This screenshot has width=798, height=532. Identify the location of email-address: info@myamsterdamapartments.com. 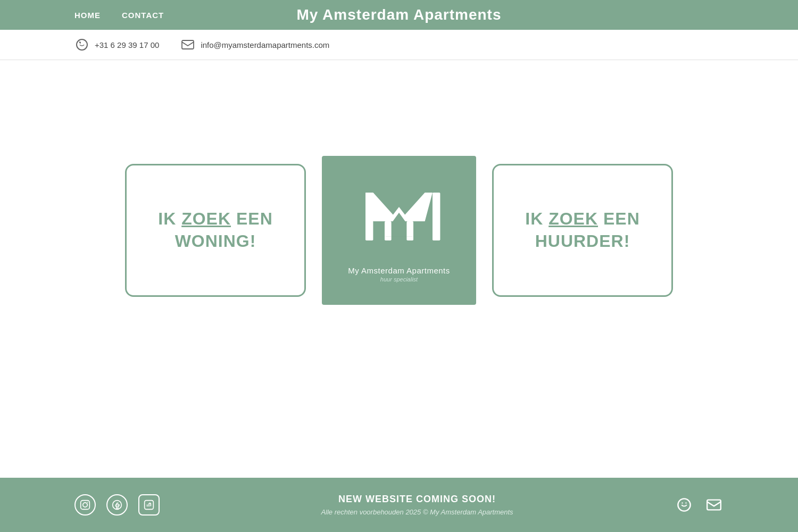
(265, 45).